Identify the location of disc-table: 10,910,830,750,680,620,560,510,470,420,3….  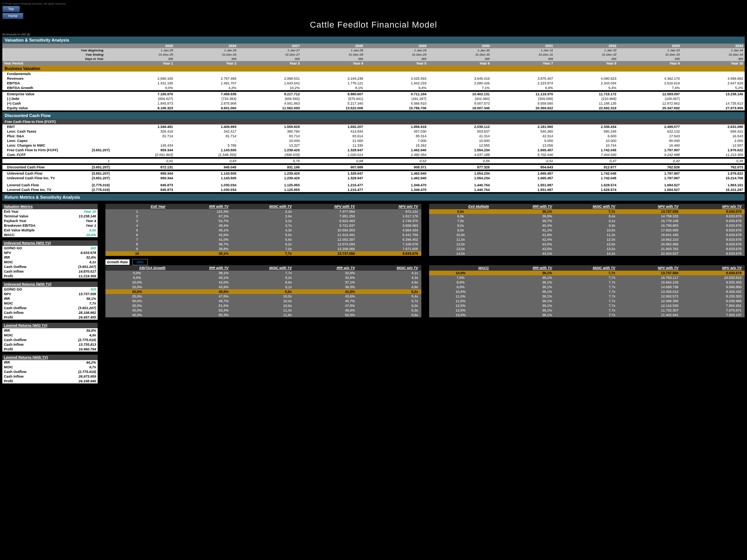
(374, 161).